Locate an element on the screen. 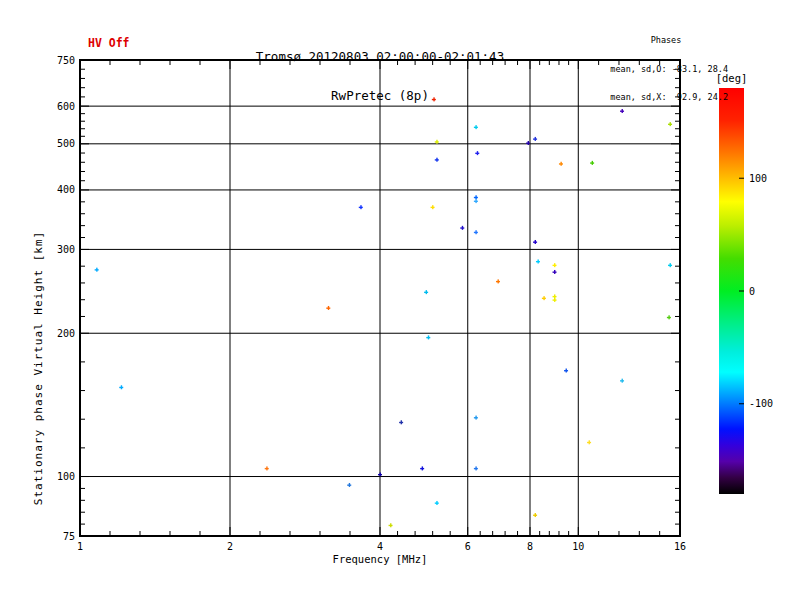 This screenshot has height=600, width=800. phases-mean-sd-x: mean, sd,X: 92.9, 24.2 is located at coordinates (666, 98).